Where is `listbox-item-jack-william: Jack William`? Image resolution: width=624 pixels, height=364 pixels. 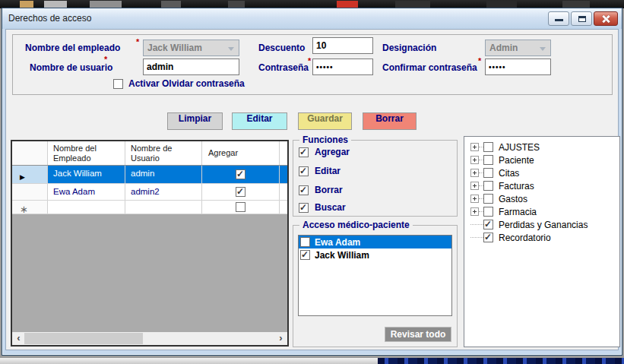 listbox-item-jack-william: Jack William is located at coordinates (375, 255).